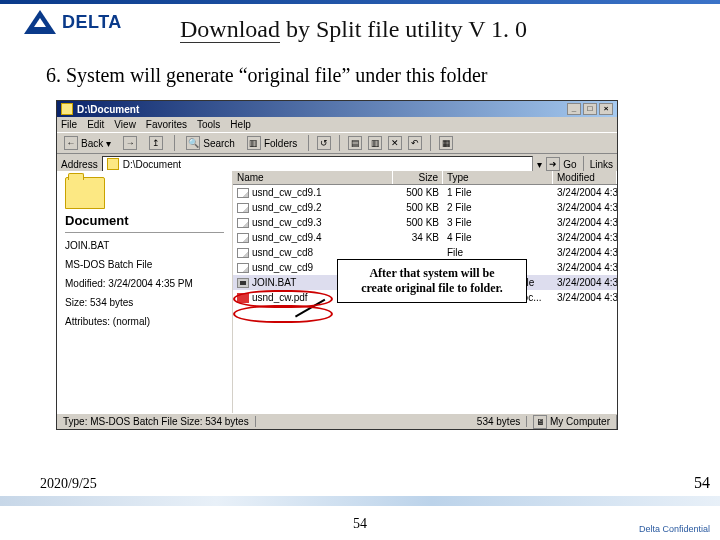 This screenshot has height=540, width=720. Describe the element at coordinates (395, 143) in the screenshot. I see `delete-icon: ✕` at that location.